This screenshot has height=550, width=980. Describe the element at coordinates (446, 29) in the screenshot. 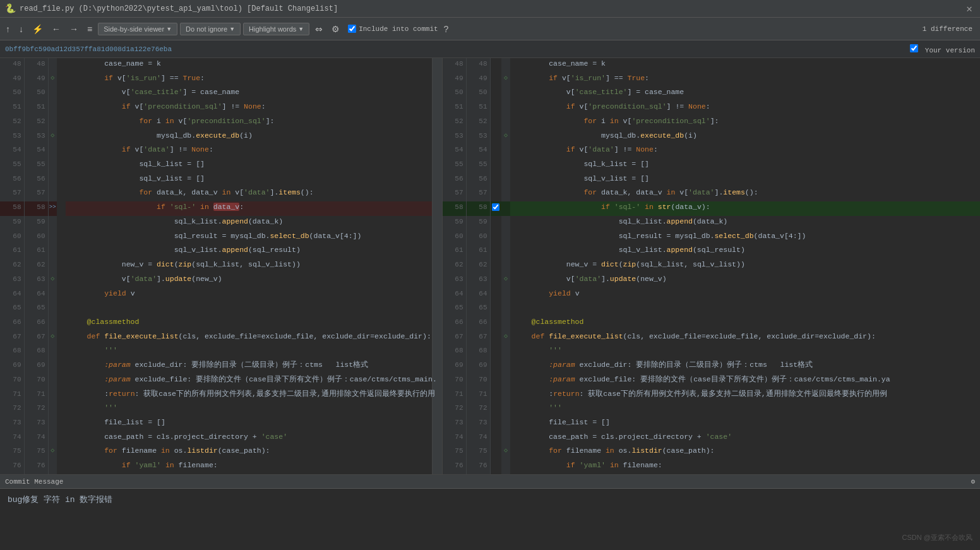

I see `help-button: ?` at that location.